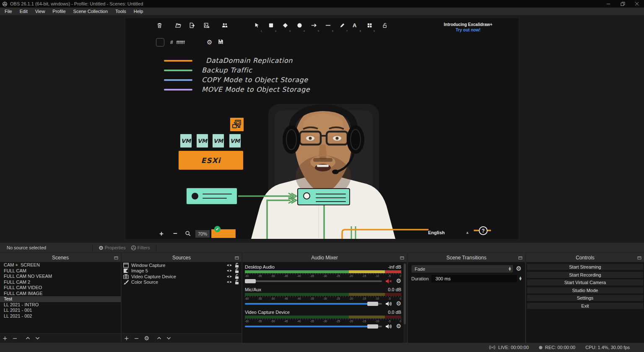 This screenshot has height=352, width=644. What do you see at coordinates (356, 27) in the screenshot?
I see `text-tool: A 8` at bounding box center [356, 27].